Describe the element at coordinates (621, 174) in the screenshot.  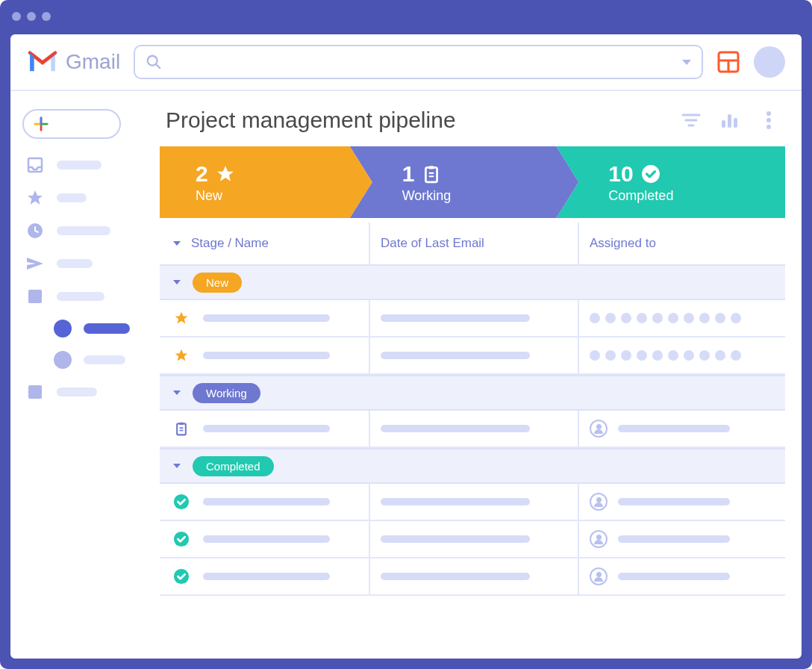
I see `stage-count: 10` at that location.